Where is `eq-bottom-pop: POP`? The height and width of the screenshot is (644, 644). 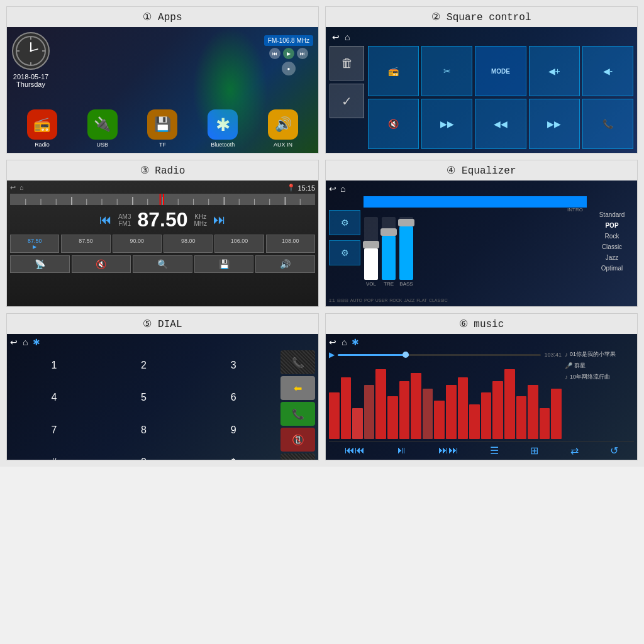 eq-bottom-pop: POP is located at coordinates (369, 301).